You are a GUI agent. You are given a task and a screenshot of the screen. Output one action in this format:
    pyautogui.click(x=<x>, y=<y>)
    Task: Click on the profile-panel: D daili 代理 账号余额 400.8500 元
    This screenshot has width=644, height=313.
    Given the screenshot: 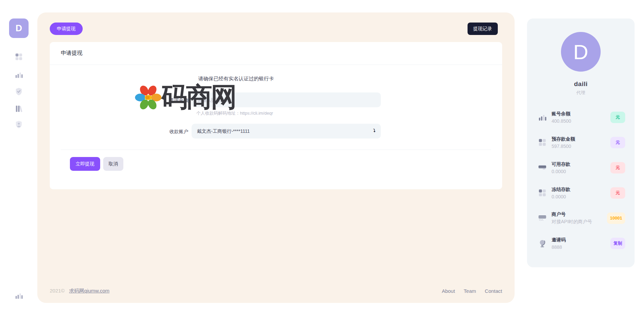 What is the action you would take?
    pyautogui.click(x=581, y=143)
    